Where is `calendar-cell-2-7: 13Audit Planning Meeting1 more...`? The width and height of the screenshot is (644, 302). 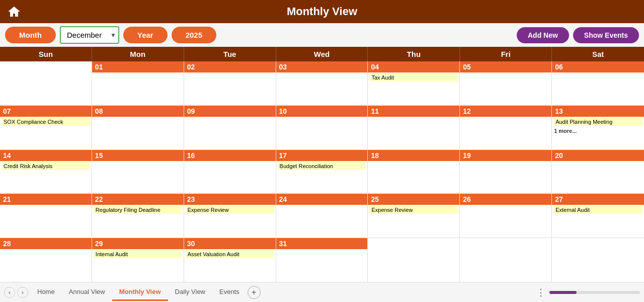
calendar-cell-2-7: 13Audit Planning Meeting1 more... is located at coordinates (598, 128).